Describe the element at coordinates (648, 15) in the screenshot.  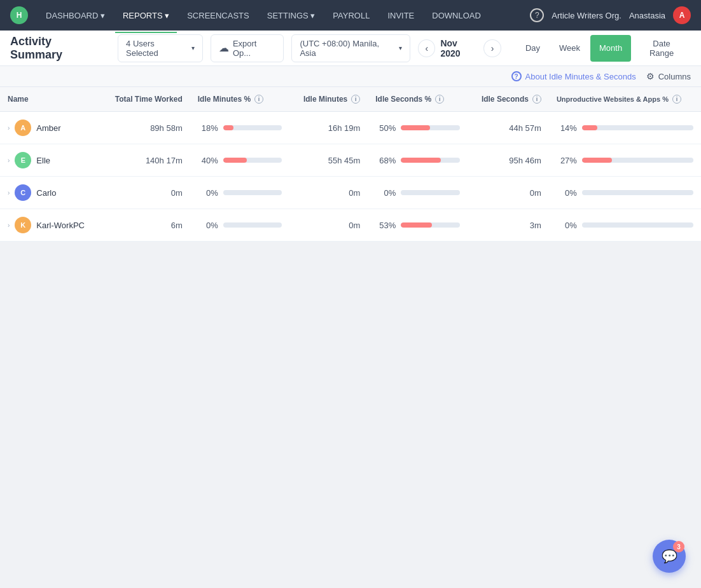
I see `user-name: Anastasia` at that location.